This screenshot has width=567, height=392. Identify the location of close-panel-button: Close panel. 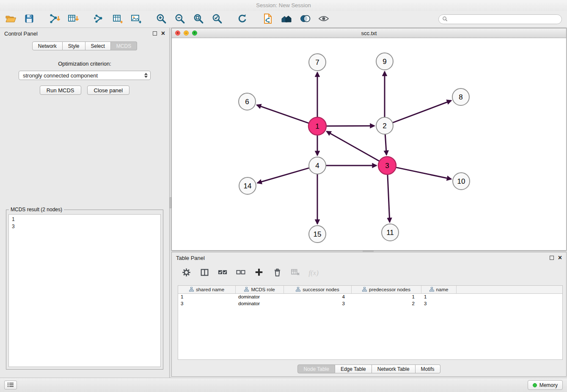
(108, 90).